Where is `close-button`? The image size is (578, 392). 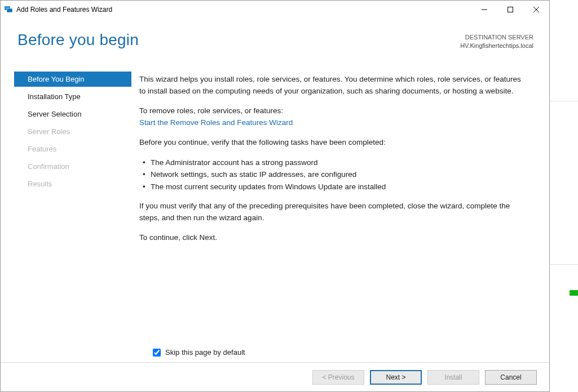
close-button is located at coordinates (536, 10).